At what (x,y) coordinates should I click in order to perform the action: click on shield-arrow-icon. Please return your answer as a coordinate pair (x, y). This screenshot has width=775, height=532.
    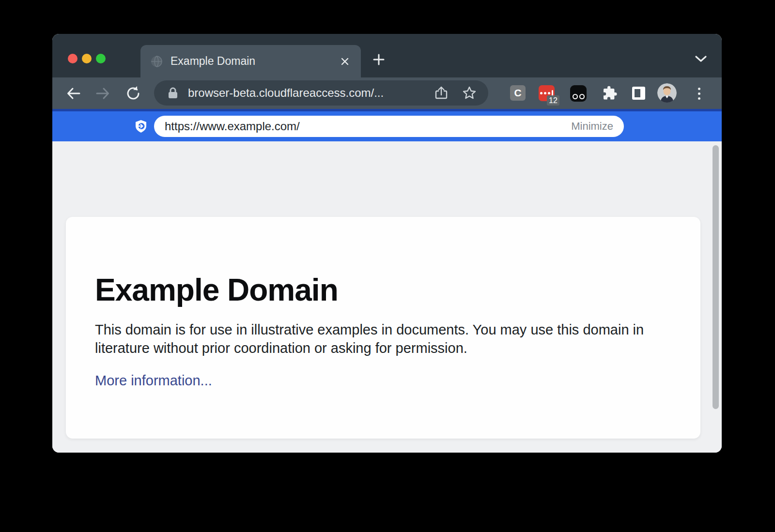
    Looking at the image, I should click on (141, 126).